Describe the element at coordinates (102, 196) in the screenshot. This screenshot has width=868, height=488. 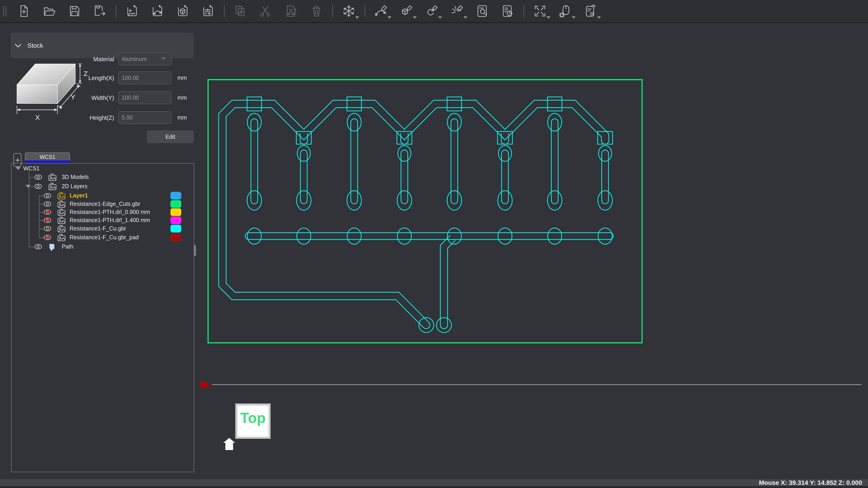
I see `tree-node-layer1: Layer1` at that location.